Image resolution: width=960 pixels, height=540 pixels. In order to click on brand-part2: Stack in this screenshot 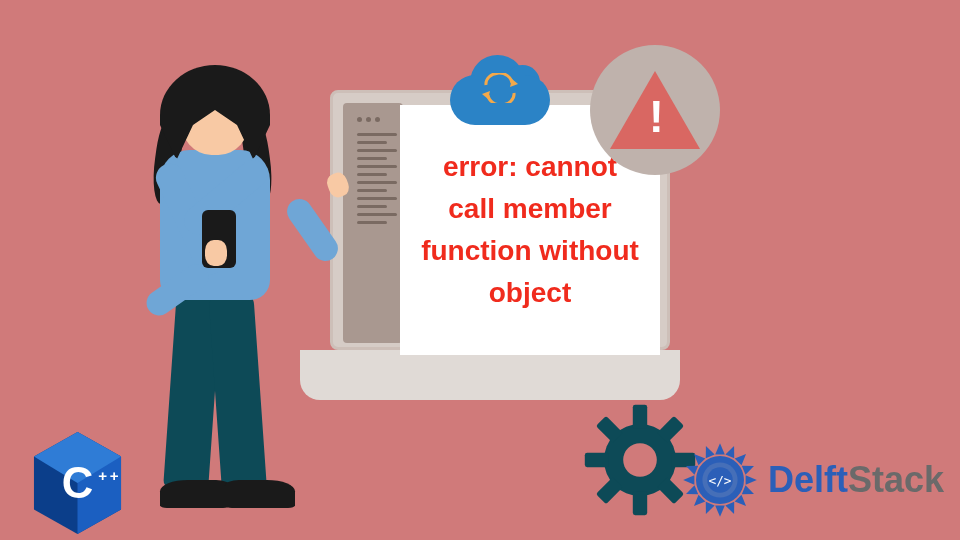, I will do `click(896, 480)`.